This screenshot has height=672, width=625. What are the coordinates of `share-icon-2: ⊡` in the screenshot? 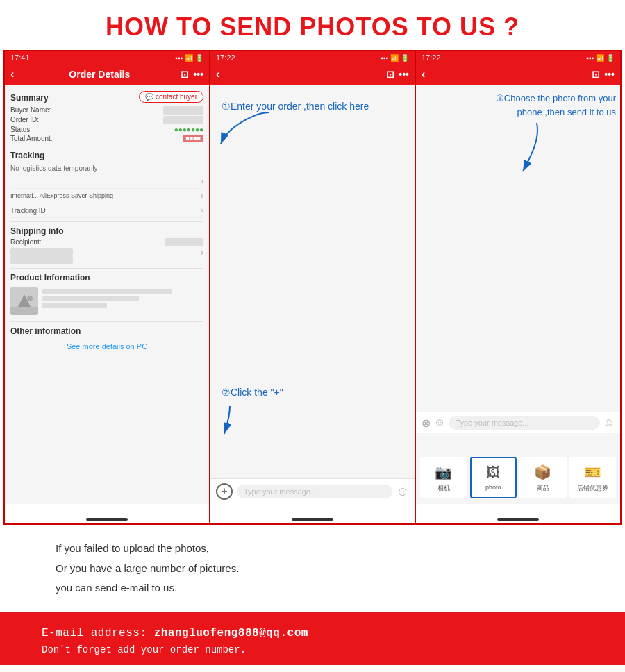 It's located at (390, 74).